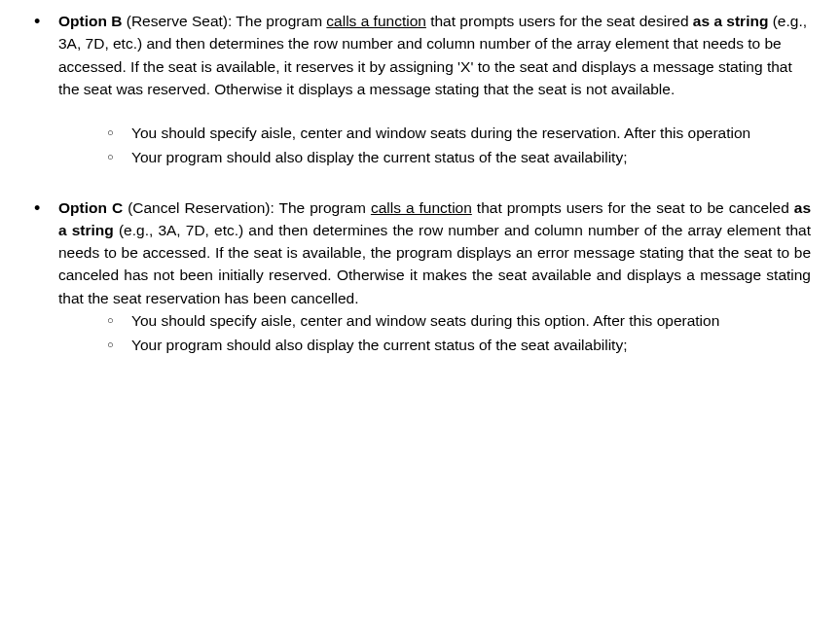 This screenshot has height=641, width=840. I want to click on option-c-sub-1-text: You should specify aisle, center and win…, so click(425, 321).